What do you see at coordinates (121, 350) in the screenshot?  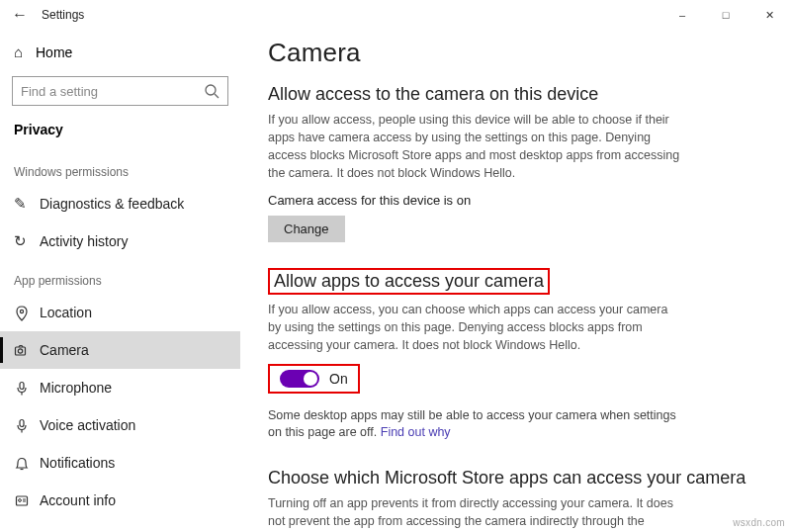 I see `sidebar-item-camera: Camera` at bounding box center [121, 350].